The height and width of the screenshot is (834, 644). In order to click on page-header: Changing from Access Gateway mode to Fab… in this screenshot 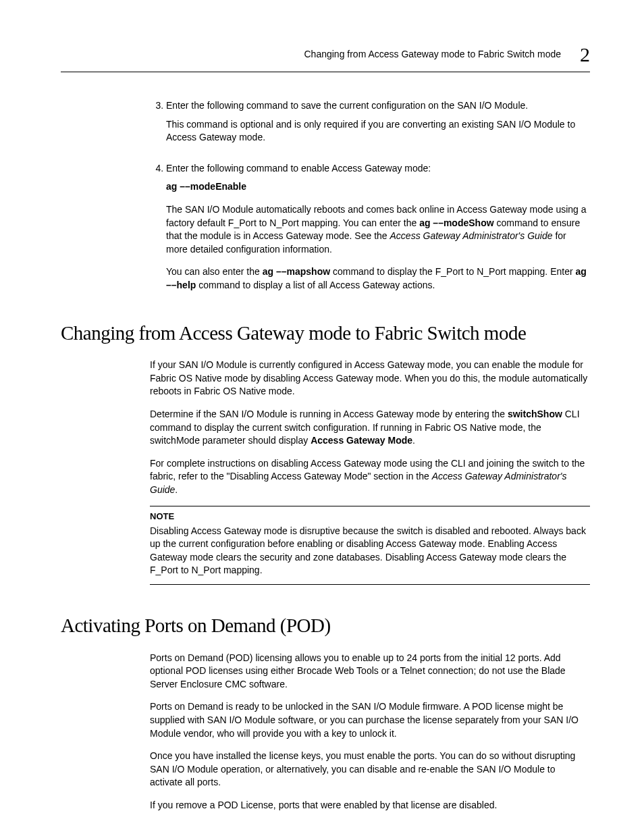, I will do `click(325, 57)`.